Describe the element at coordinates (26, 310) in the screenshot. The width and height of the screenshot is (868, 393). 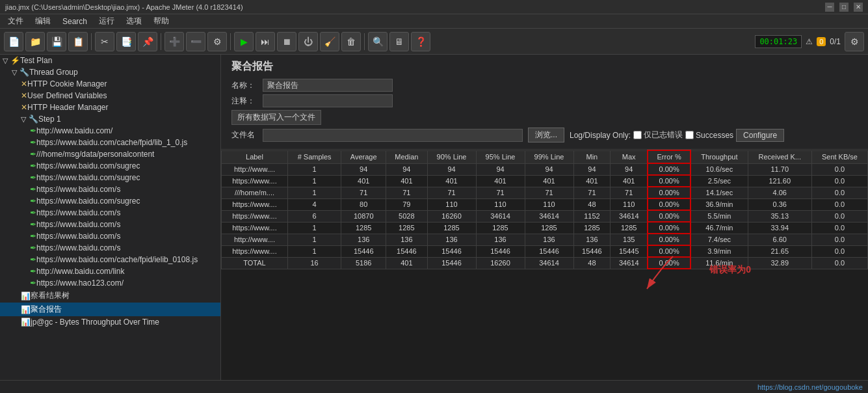
I see `listener-icon: 📊` at that location.